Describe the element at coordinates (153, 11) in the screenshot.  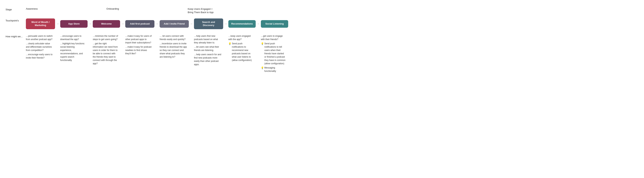
I see `stage-row: Stage Awareness Onboarding Keep Users En…` at that location.